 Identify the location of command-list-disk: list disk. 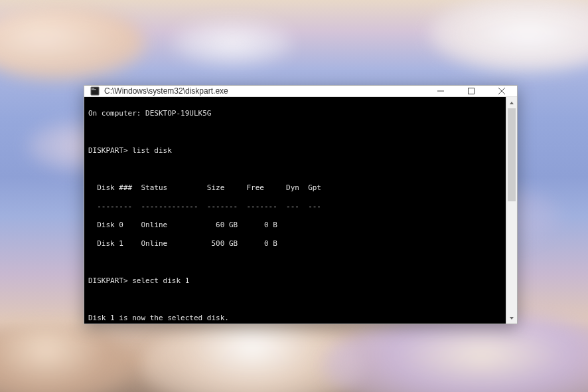
(152, 150).